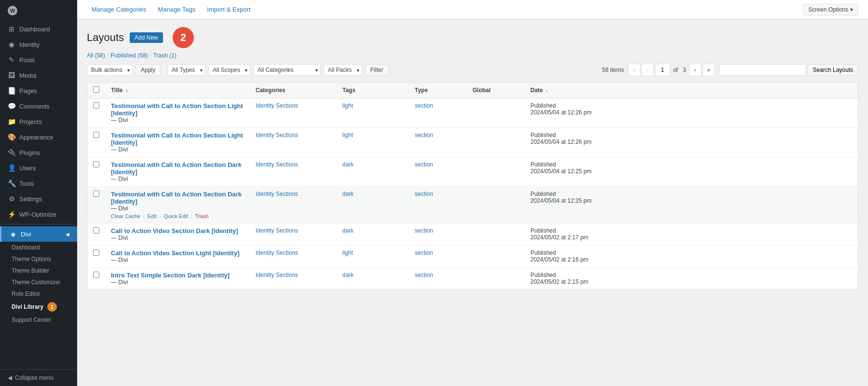 The image size is (868, 386). What do you see at coordinates (39, 248) in the screenshot?
I see `divi-subitem-dashboard: Dashboard` at bounding box center [39, 248].